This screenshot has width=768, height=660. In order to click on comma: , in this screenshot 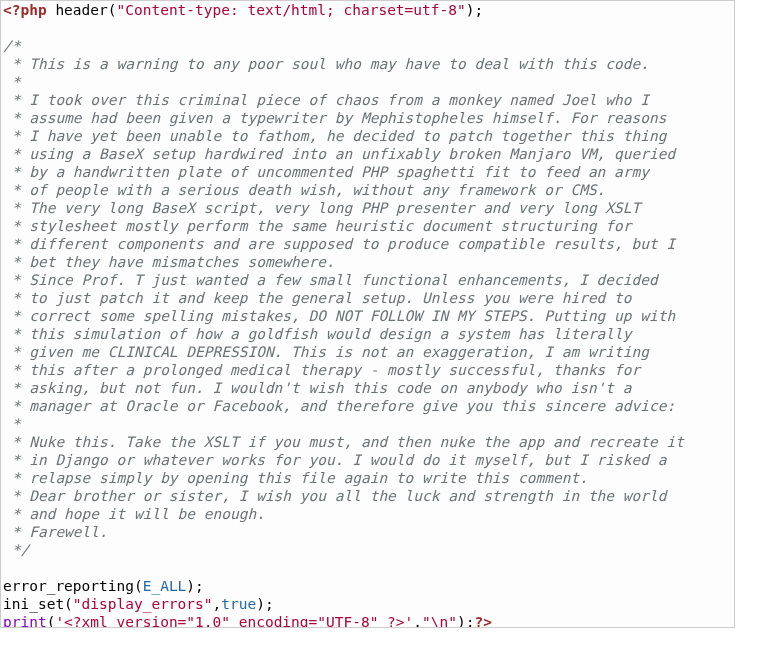, I will do `click(218, 604)`.